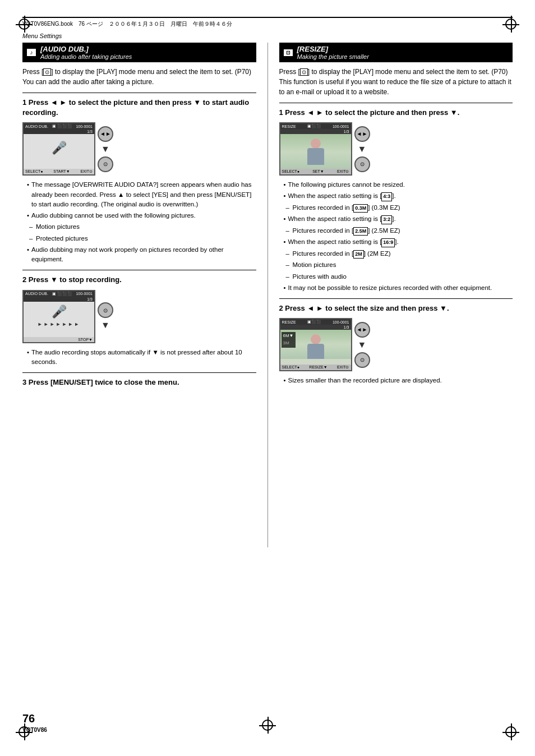 Image resolution: width=535 pixels, height=756 pixels. Describe the element at coordinates (268, 295) in the screenshot. I see `column-divider` at that location.